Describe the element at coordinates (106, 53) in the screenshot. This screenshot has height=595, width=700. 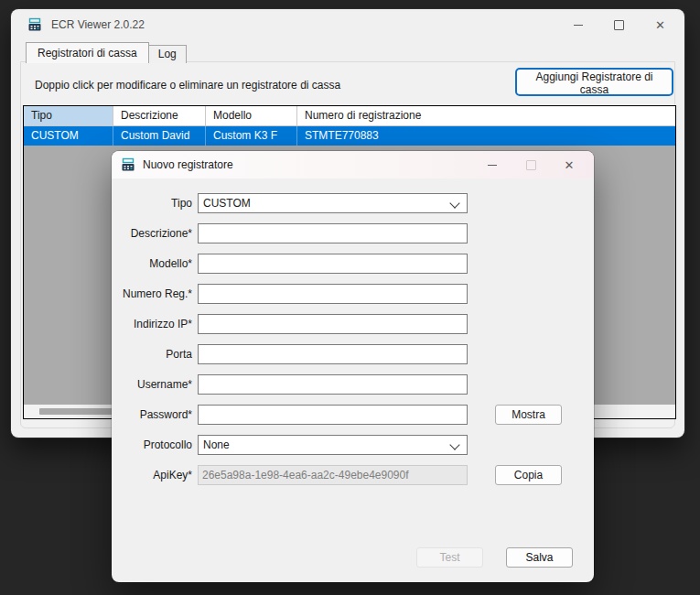
I see `tab-strip: Registratori di cassa Log` at that location.